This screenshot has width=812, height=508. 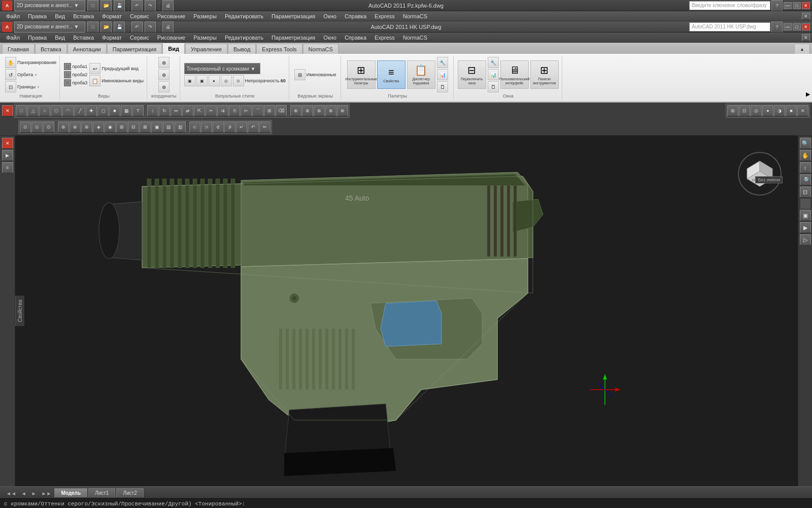 I want to click on tb2-5: ⊕, so click(x=75, y=127).